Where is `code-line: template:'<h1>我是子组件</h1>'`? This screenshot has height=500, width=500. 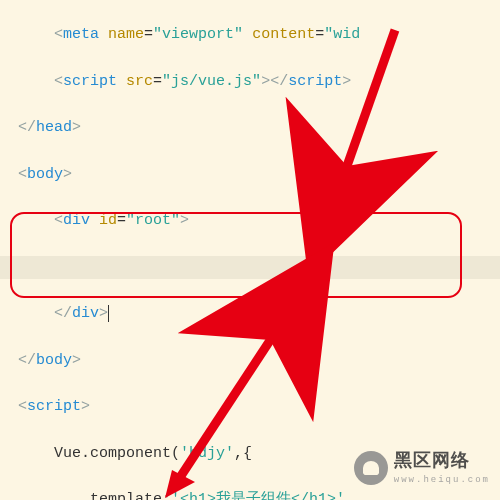 code-line: template:'<h1>我是子组件</h1>' is located at coordinates (259, 494).